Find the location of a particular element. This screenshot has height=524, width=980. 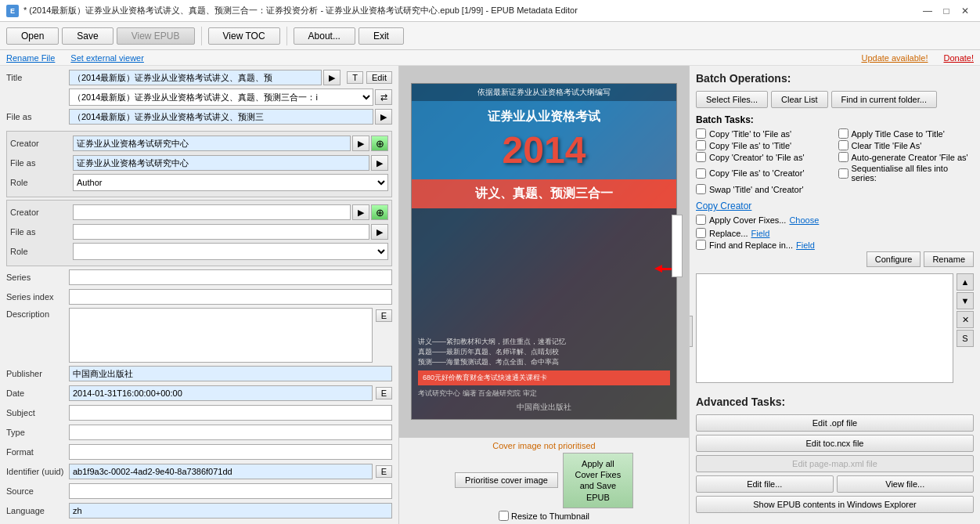

book-promo: 680元好价教育财金考试快速通关课程卡 is located at coordinates (544, 378).